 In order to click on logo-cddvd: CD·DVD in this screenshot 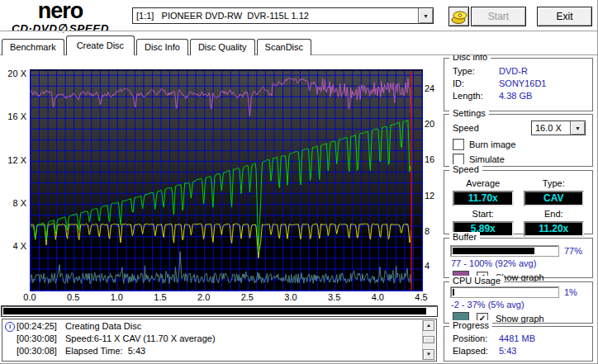, I will do `click(35, 28)`.